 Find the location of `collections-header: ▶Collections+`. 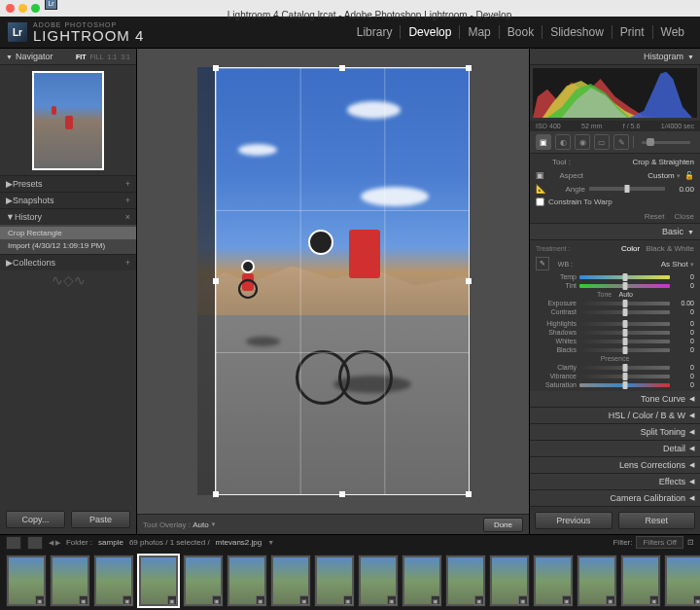

collections-header: ▶Collections+ is located at coordinates (68, 263).